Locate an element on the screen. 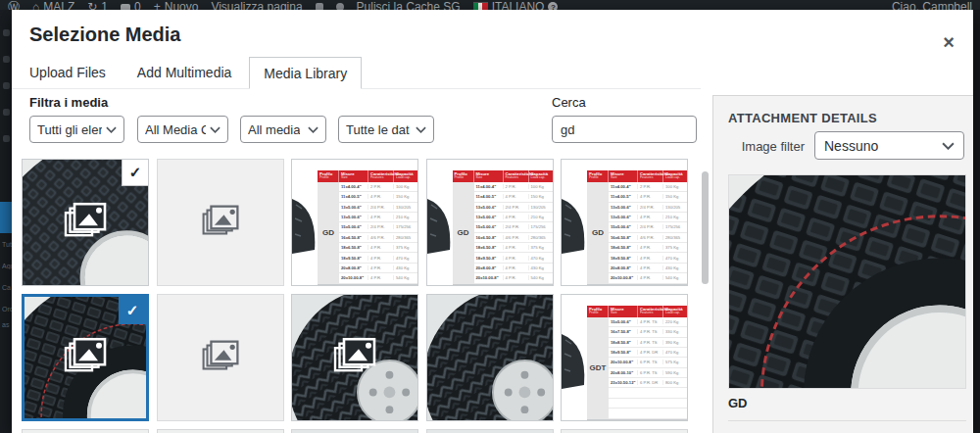  admin-bar-language: ITALIANO ? is located at coordinates (515, 5).